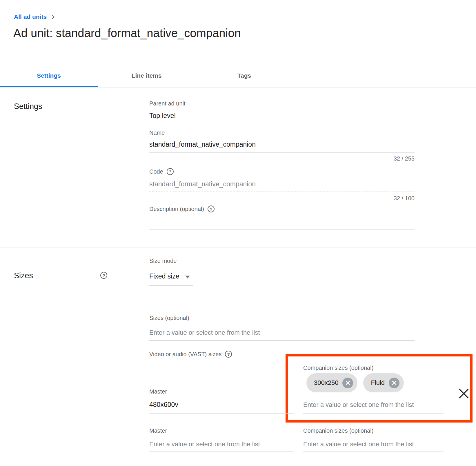 Image resolution: width=476 pixels, height=466 pixels. Describe the element at coordinates (186, 354) in the screenshot. I see `vast-sizes-label-text: Video or audio (VAST) sizes` at that location.